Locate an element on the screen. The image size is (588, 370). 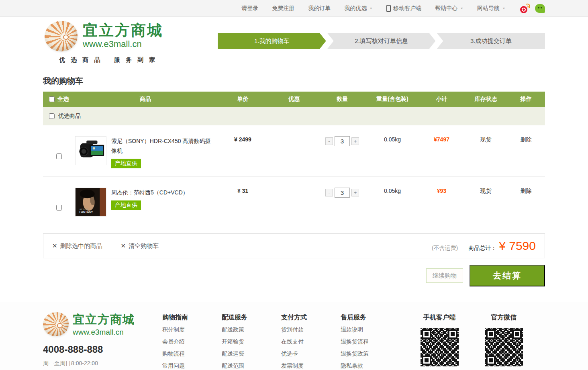
footer-link: 退换货政策 is located at coordinates (370, 354).